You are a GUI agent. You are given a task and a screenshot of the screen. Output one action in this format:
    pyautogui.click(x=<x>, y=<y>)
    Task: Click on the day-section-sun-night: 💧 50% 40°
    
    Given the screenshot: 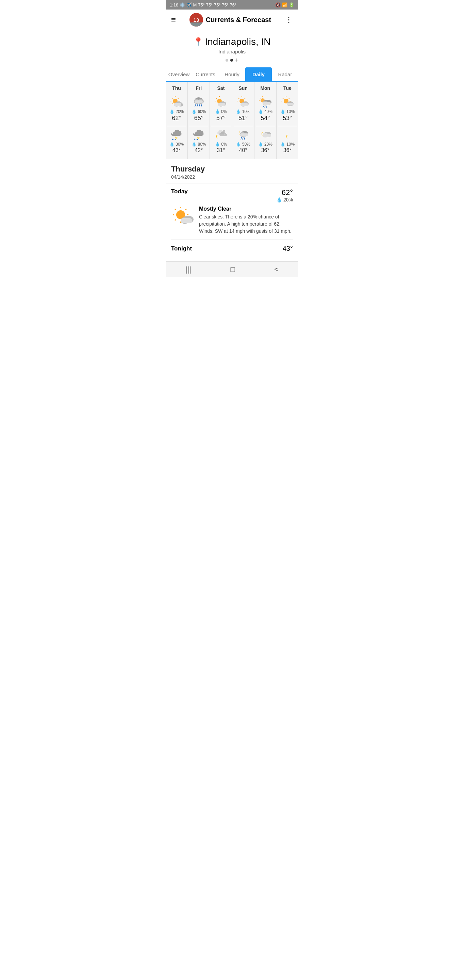 What is the action you would take?
    pyautogui.click(x=243, y=141)
    